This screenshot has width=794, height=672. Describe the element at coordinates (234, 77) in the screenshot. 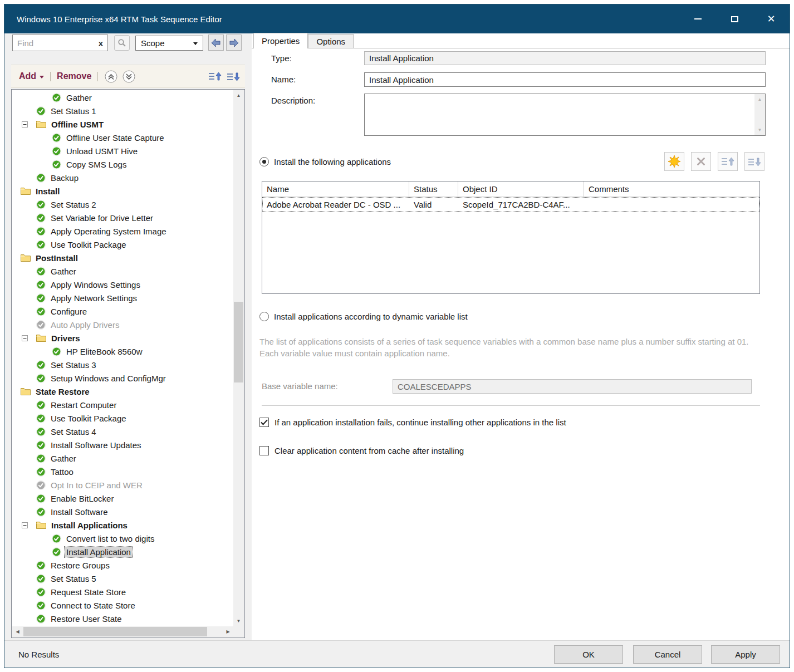

I see `move-step-down-button` at that location.